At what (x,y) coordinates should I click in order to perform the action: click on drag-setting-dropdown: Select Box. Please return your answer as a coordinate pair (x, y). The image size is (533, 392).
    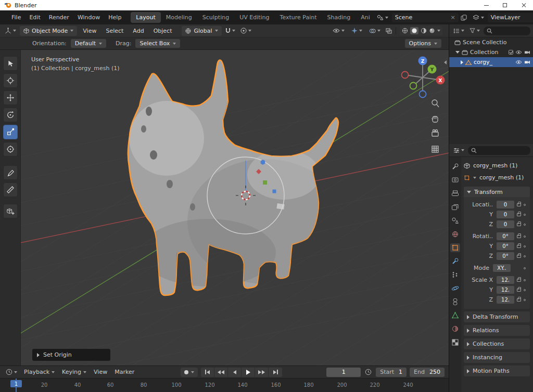
    Looking at the image, I should click on (158, 44).